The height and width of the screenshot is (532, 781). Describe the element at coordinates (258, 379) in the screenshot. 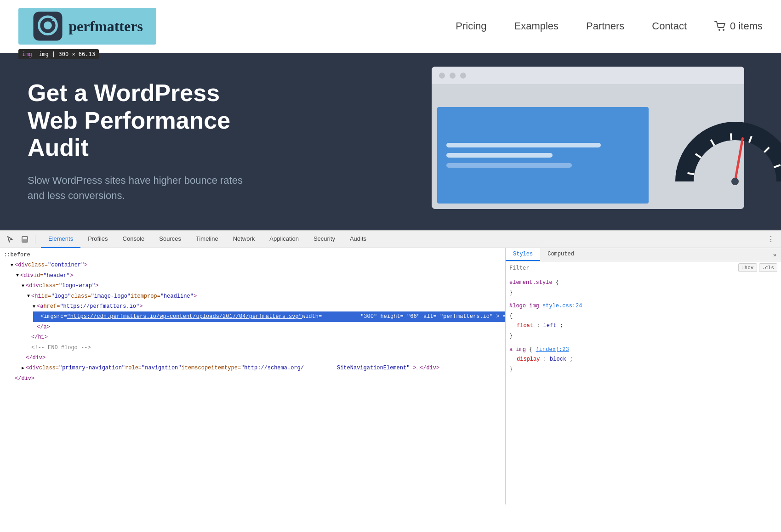

I see `elements-line-close-div: </div>` at that location.